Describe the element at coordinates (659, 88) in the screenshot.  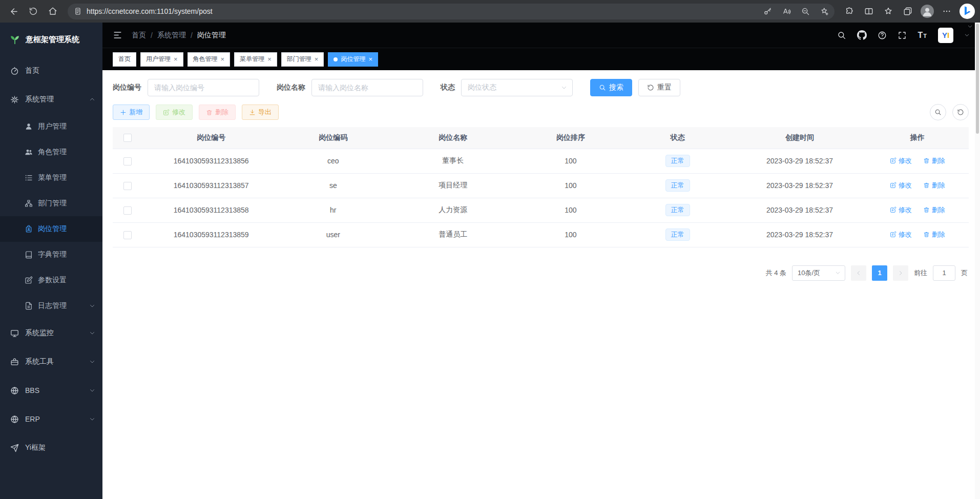
I see `reset-button: 重置` at that location.